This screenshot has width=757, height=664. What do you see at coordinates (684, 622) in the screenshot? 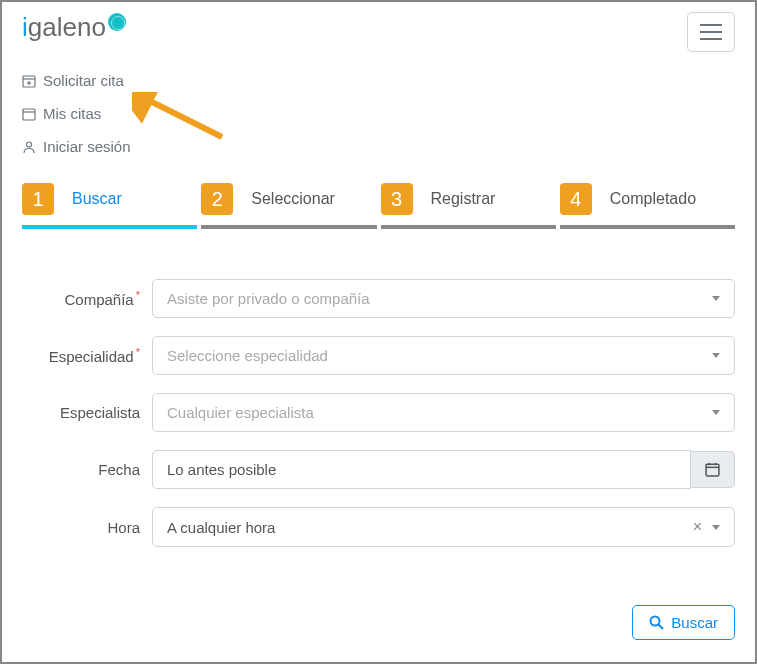
I see `search-button: Buscar` at bounding box center [684, 622].